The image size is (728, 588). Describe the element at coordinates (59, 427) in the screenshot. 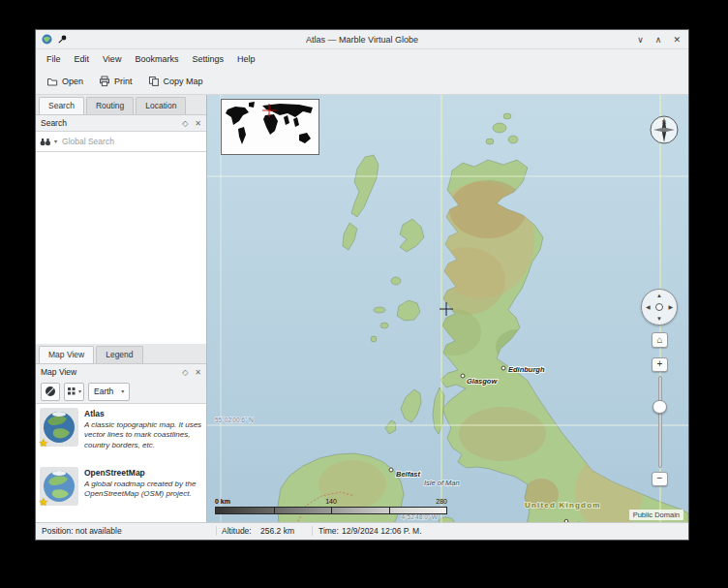

I see `theme-thumbnail: ★` at that location.